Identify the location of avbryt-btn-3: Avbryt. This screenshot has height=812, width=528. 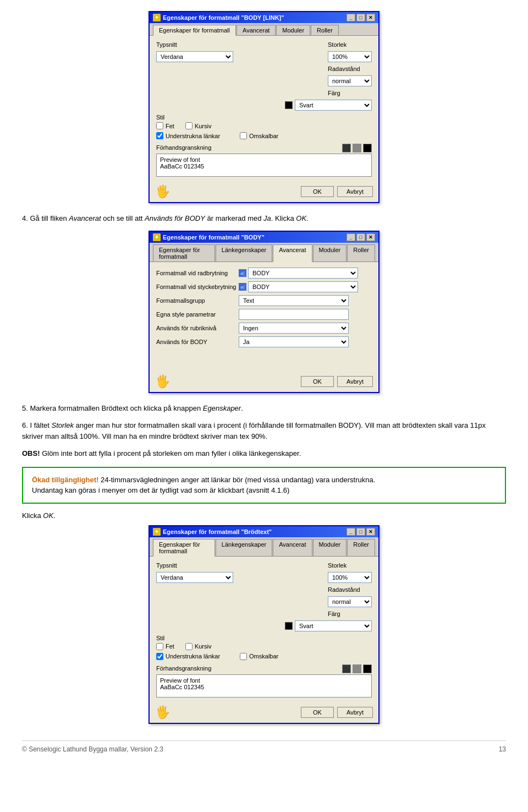
(355, 712).